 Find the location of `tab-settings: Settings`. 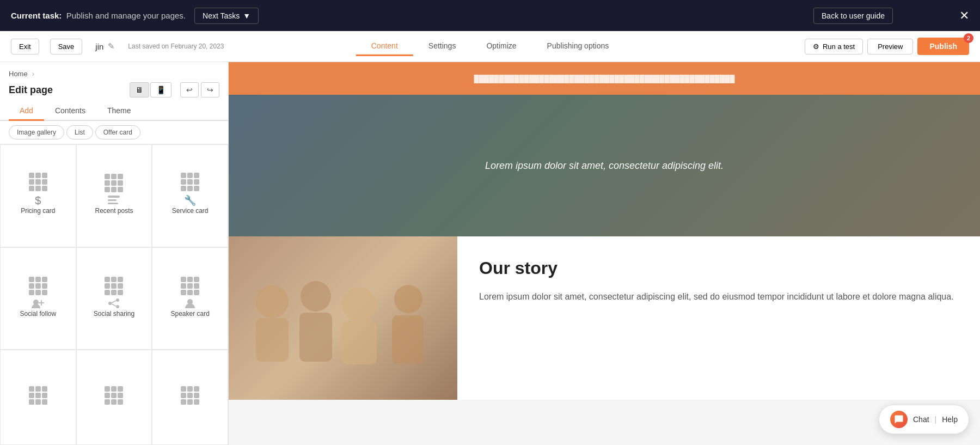

tab-settings: Settings is located at coordinates (442, 47).